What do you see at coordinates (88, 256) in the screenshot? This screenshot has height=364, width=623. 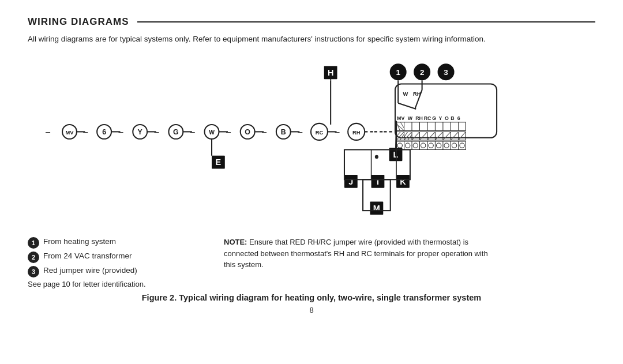 I see `legend-text-2: From 24 VAC transformer` at bounding box center [88, 256].